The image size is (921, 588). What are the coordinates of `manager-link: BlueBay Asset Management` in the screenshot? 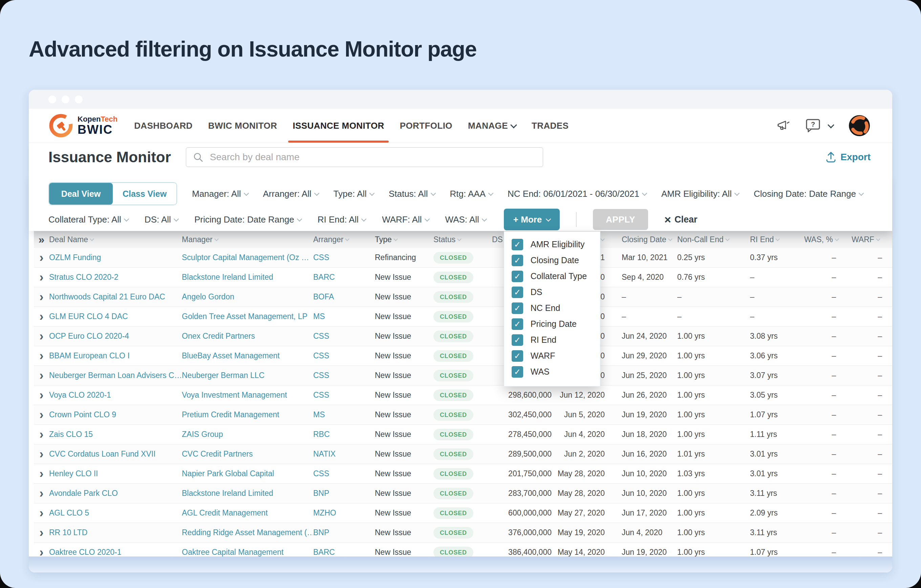 It's located at (231, 356).